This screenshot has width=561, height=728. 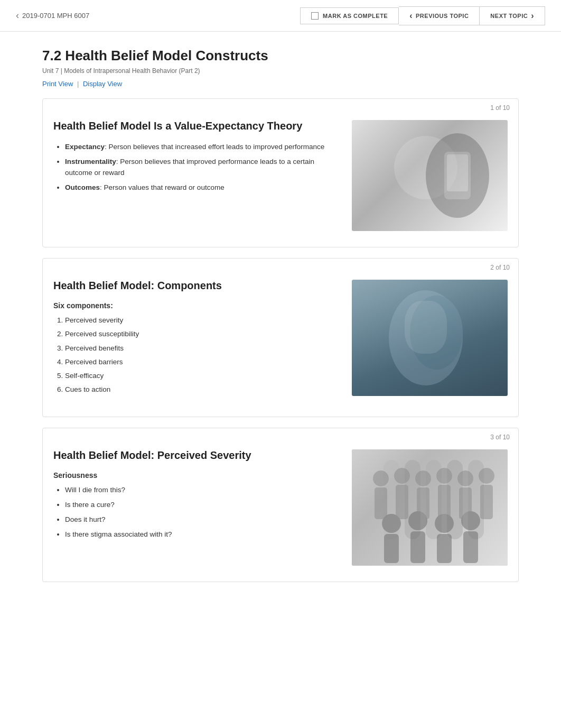 I want to click on next-topic-button: NEXT TOPIC ›, so click(x=512, y=16).